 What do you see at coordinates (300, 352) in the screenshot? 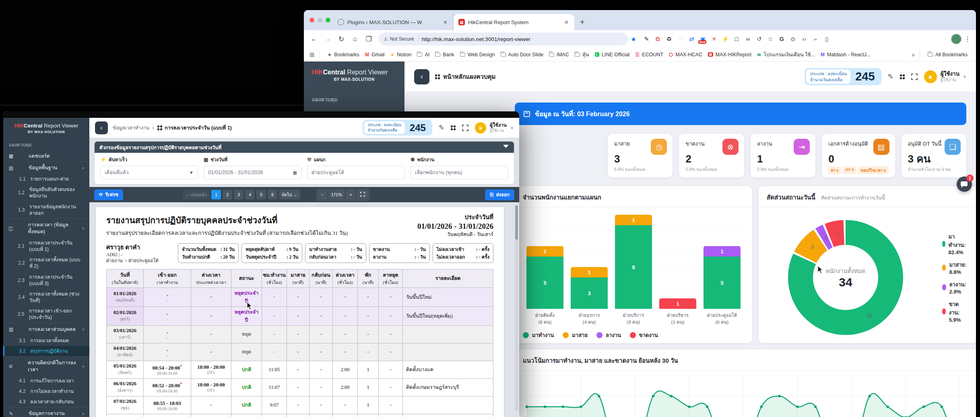
I see `table-row: 04/01/2026(อาทิตย์) -- - หยุด - - - - -` at bounding box center [300, 352].